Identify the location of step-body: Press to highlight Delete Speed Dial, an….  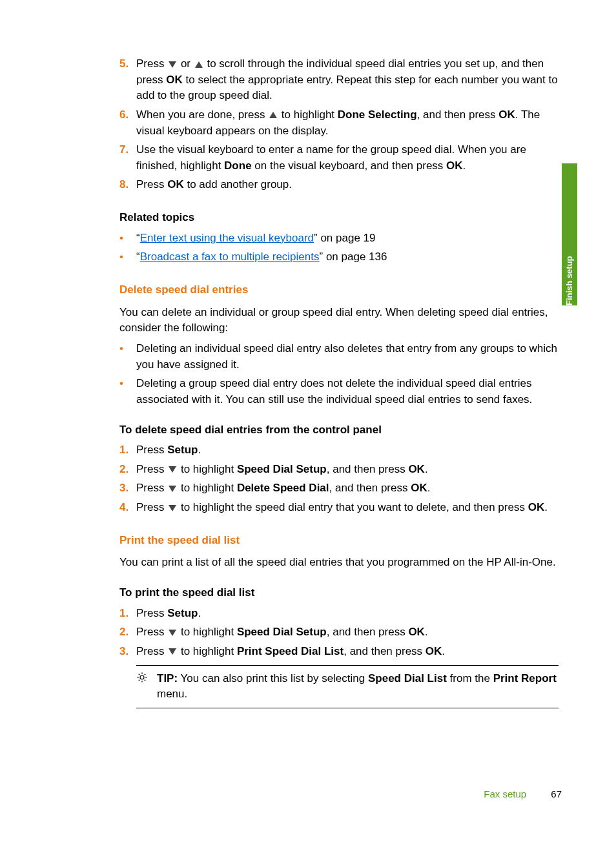
(347, 488).